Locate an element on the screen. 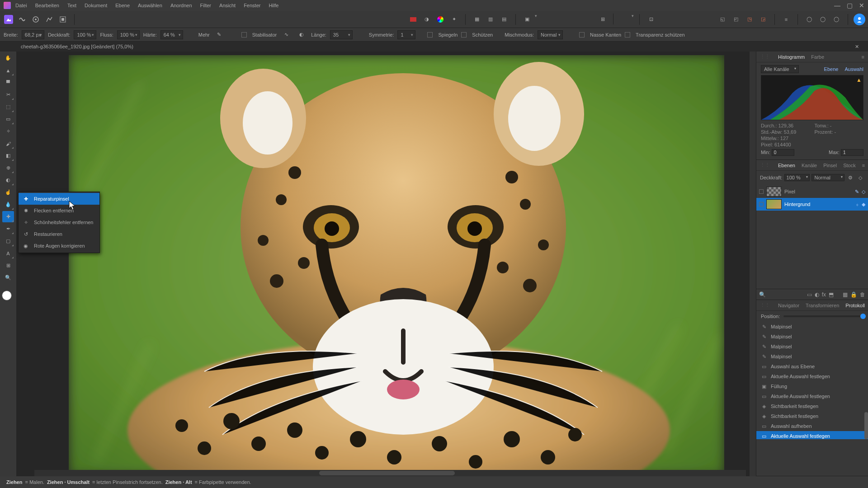  snapping-icon: ⊡ is located at coordinates (651, 19).